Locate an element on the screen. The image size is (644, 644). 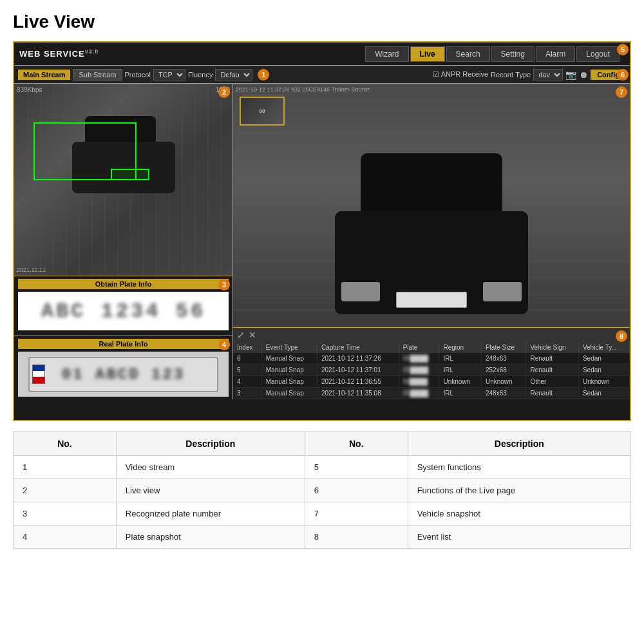
tab-setting: Setting is located at coordinates (513, 54).